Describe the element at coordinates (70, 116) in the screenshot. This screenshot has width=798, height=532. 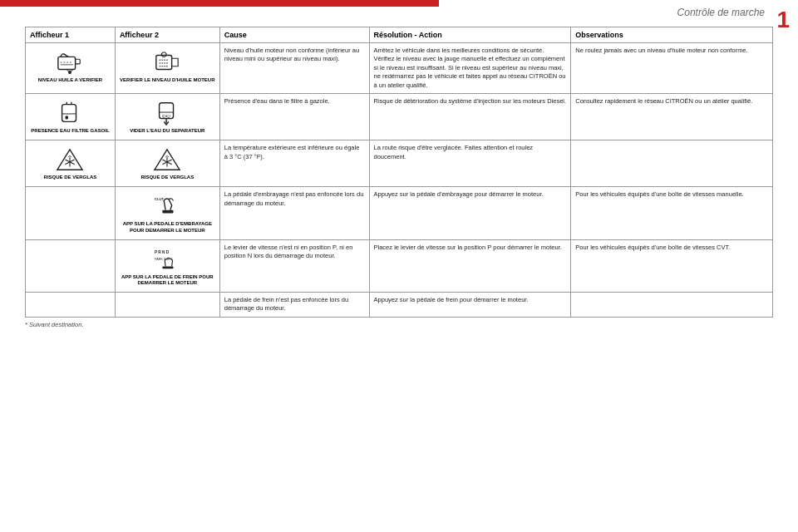
I see `fuel-filter-icon-box: PRESENCE EAU FILTRE GASOIL` at that location.